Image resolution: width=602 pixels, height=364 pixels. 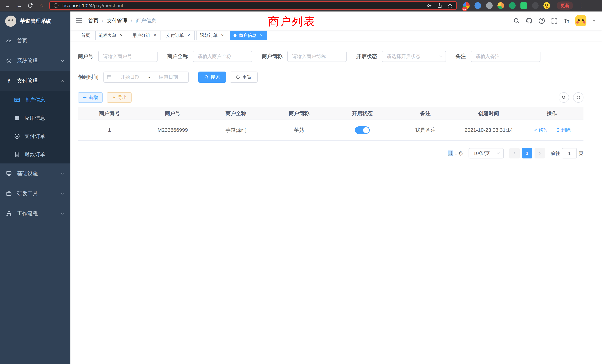 I want to click on sidebar-item-infra: 基础设施, so click(x=35, y=173).